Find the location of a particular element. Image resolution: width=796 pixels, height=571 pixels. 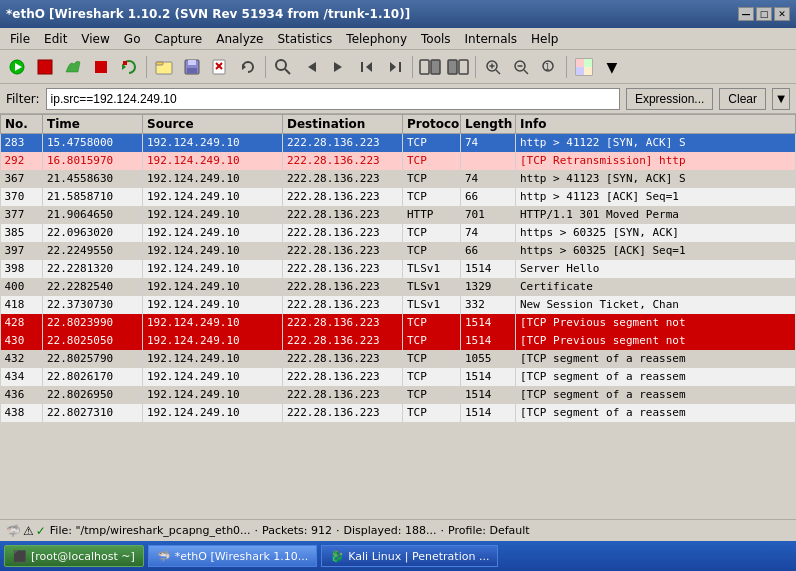

header-info: Info is located at coordinates (656, 124).